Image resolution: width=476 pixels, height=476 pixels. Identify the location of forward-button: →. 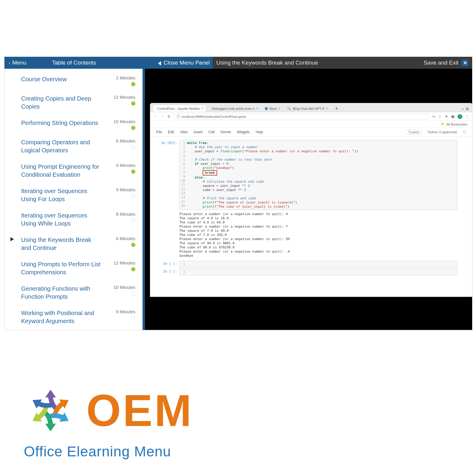
(162, 117).